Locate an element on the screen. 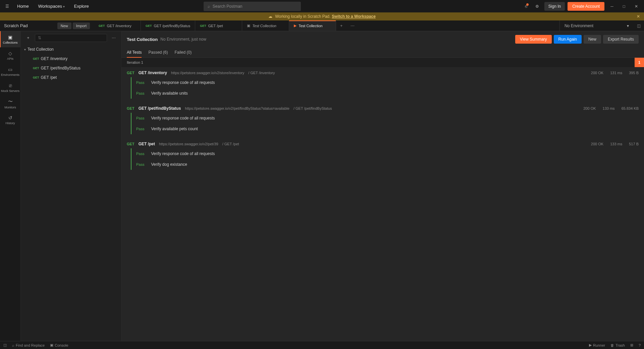 This screenshot has height=349, width=644. response-size: 65.834 KB is located at coordinates (630, 108).